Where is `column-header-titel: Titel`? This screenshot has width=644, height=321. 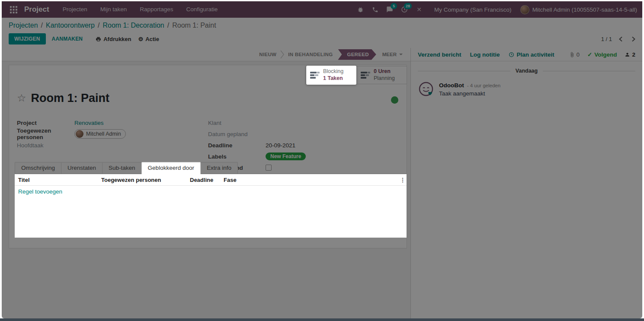
column-header-titel: Titel is located at coordinates (58, 180).